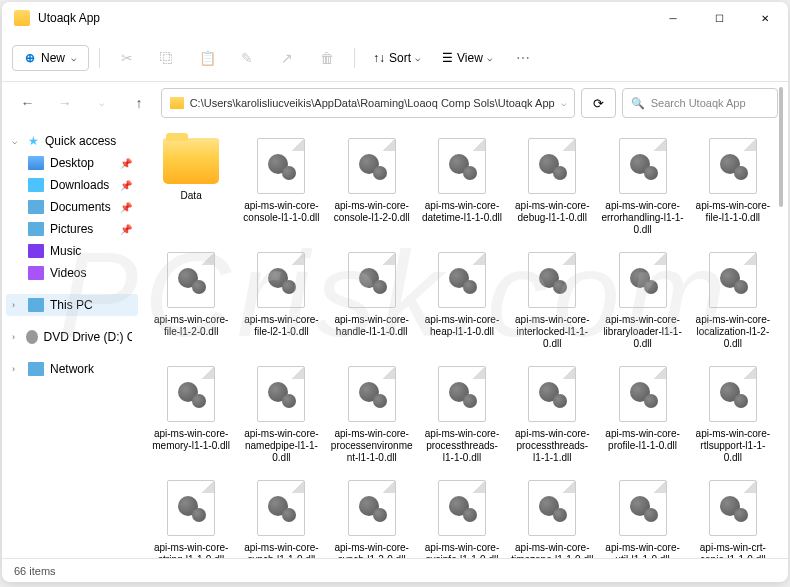  Describe the element at coordinates (462, 517) in the screenshot. I see `file-item: api-ms-win-core-sysinfo-l1-1-0.dll` at that location.